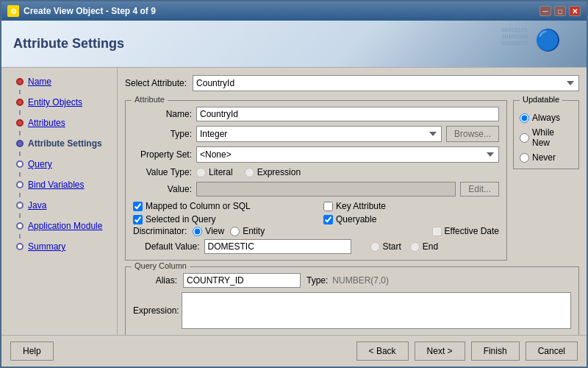 The height and width of the screenshot is (368, 588). What do you see at coordinates (215, 172) in the screenshot?
I see `literal-radio-item: Literal` at bounding box center [215, 172].